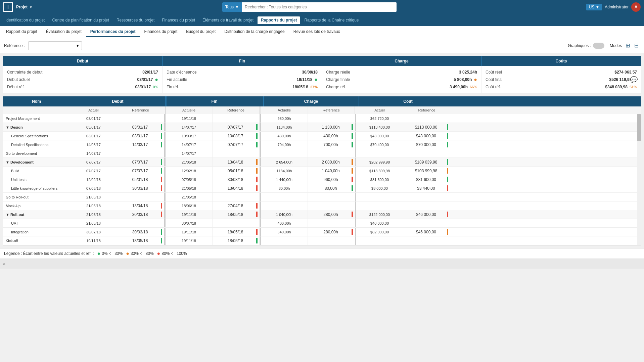 The width and height of the screenshot is (644, 362). What do you see at coordinates (81, 20) in the screenshot?
I see `nav-item-planification: Centre de planification du projet` at bounding box center [81, 20].